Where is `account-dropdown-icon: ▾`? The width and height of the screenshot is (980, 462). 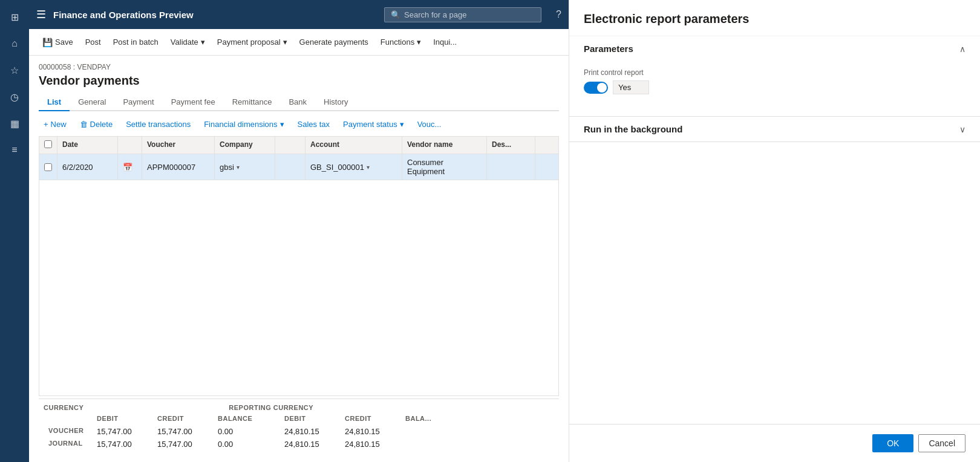
account-dropdown-icon: ▾ is located at coordinates (368, 167).